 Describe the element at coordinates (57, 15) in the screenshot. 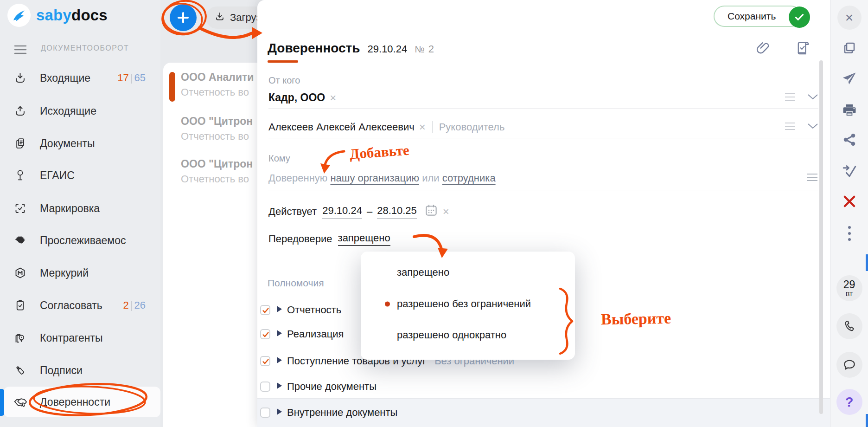

I see `app-logo: sabydocs` at that location.